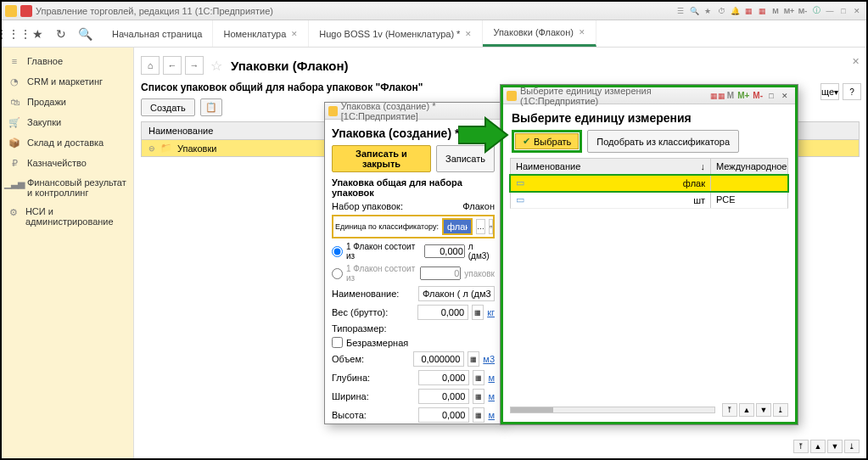 The height and width of the screenshot is (460, 868). Describe the element at coordinates (168, 107) in the screenshot. I see `create-button: Создать` at that location.